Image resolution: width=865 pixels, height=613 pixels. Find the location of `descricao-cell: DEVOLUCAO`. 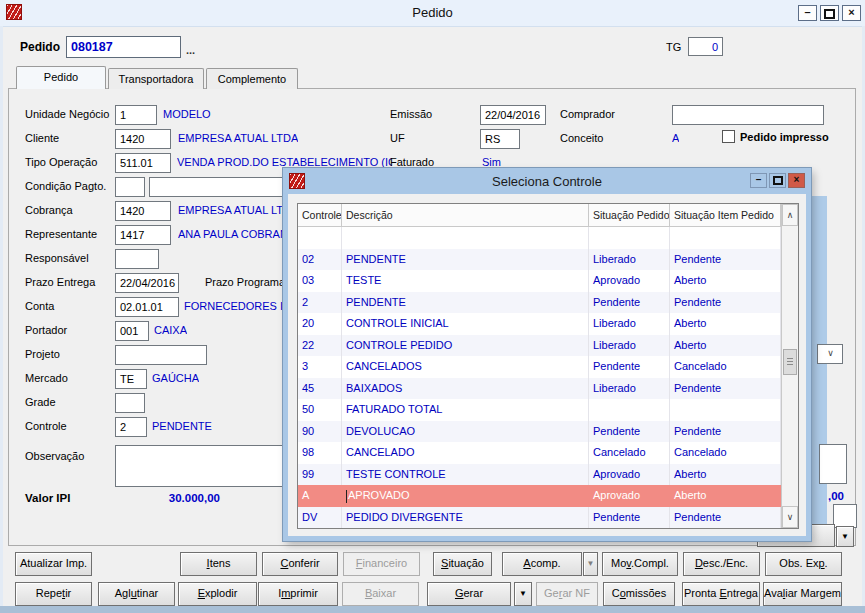

descricao-cell: DEVOLUCAO is located at coordinates (466, 432).